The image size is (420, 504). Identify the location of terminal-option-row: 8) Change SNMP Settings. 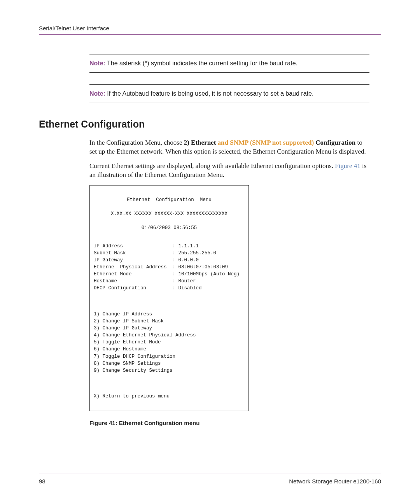
(169, 364).